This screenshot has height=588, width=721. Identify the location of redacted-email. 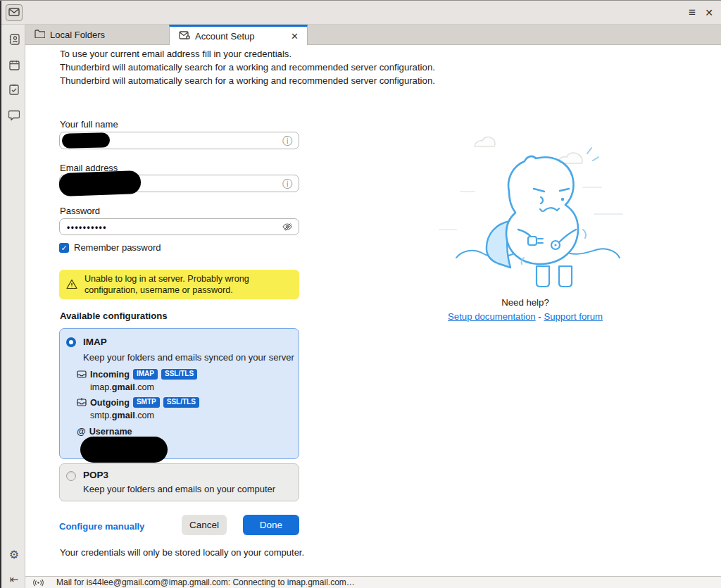
(100, 183).